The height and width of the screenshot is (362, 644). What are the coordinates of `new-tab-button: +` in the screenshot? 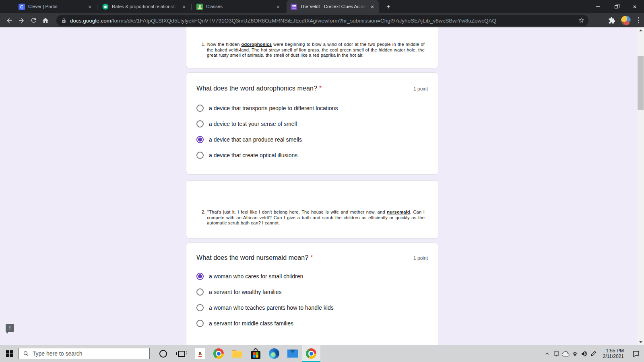 It's located at (388, 7).